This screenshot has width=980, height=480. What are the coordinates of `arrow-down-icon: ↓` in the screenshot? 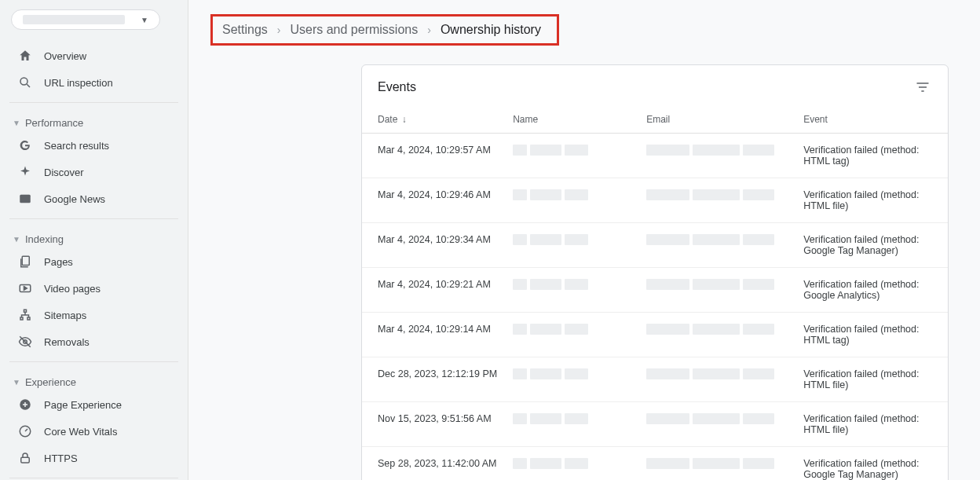 It's located at (404, 119).